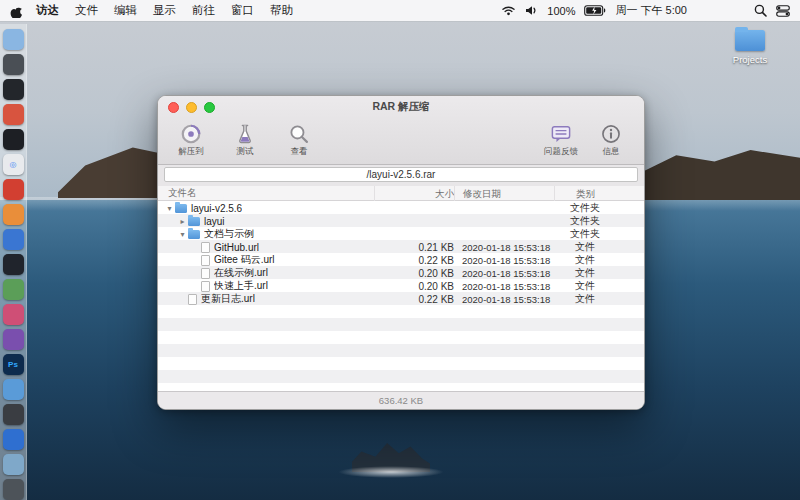 The width and height of the screenshot is (800, 500). Describe the element at coordinates (191, 134) in the screenshot. I see `extract-icon` at that location.